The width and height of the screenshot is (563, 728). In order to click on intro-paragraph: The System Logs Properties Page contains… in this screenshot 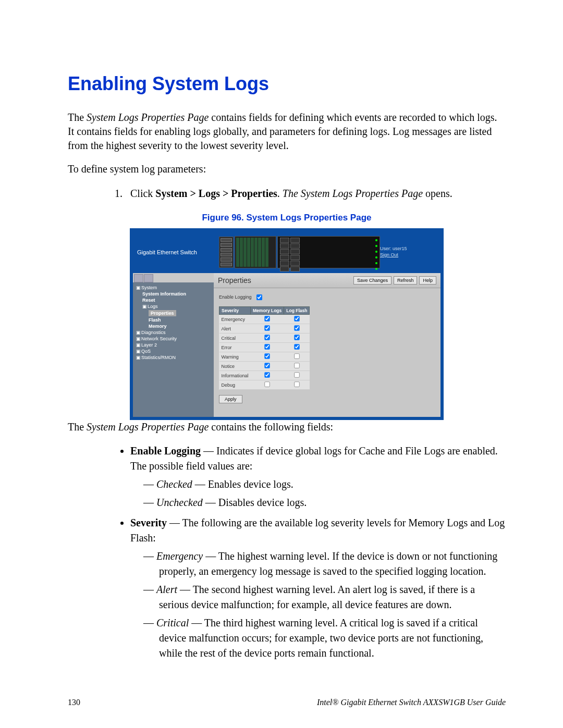, I will do `click(287, 131)`.